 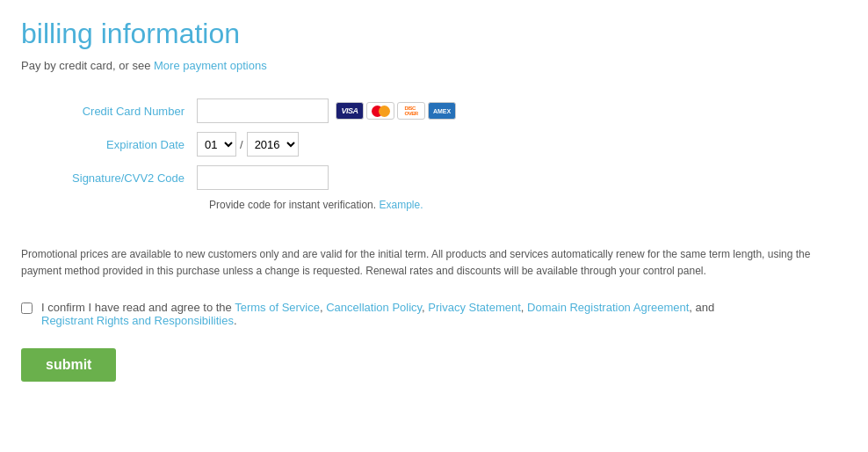 I want to click on registrant-rights-link: Registrant Rights and Responsibilities, so click(x=137, y=320).